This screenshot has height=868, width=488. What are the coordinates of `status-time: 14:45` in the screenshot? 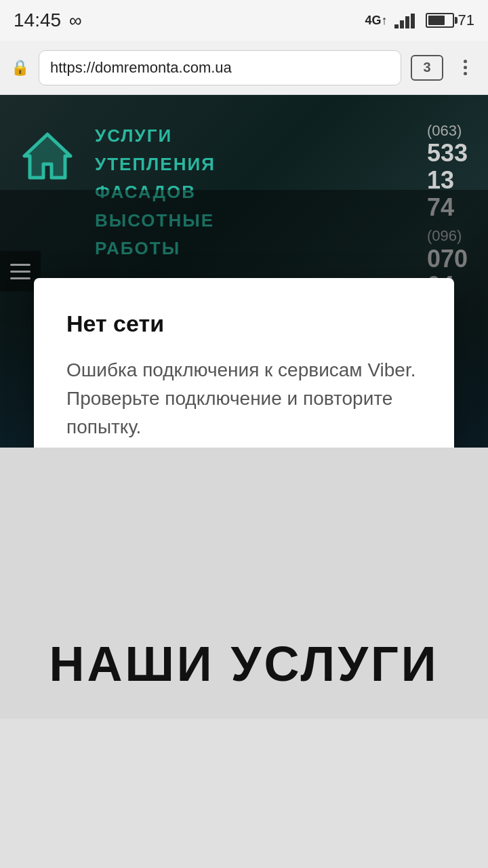 It's located at (37, 20).